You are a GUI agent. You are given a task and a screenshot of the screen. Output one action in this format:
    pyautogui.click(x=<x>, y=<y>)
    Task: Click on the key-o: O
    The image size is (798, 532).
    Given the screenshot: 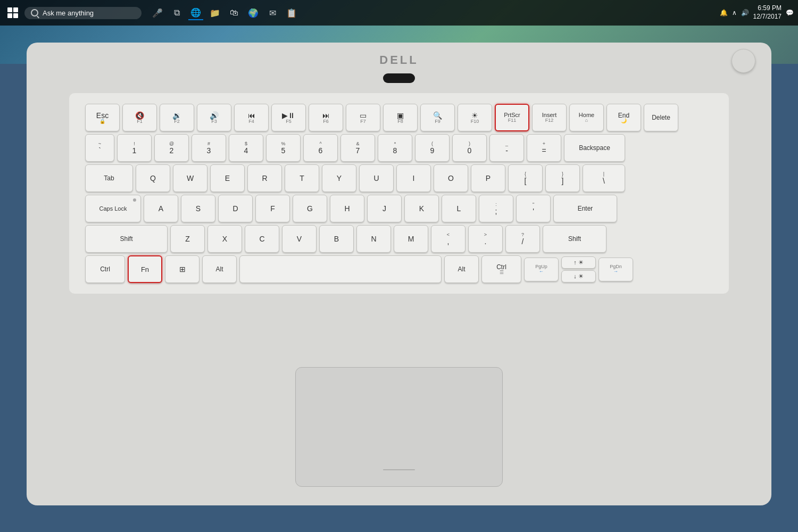 What is the action you would take?
    pyautogui.click(x=451, y=178)
    